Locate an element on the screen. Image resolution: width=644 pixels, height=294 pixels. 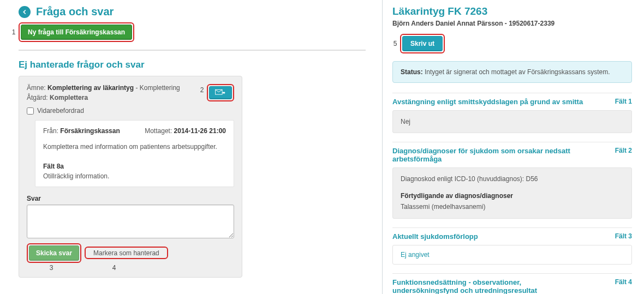
forwarded-checkbox-input is located at coordinates (31, 111).